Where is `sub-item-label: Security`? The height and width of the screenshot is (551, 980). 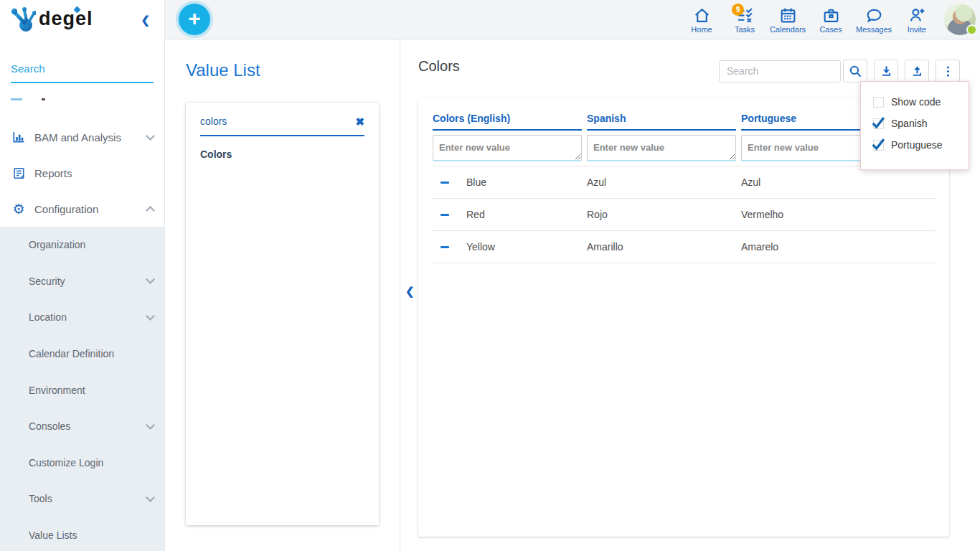 sub-item-label: Security is located at coordinates (47, 281).